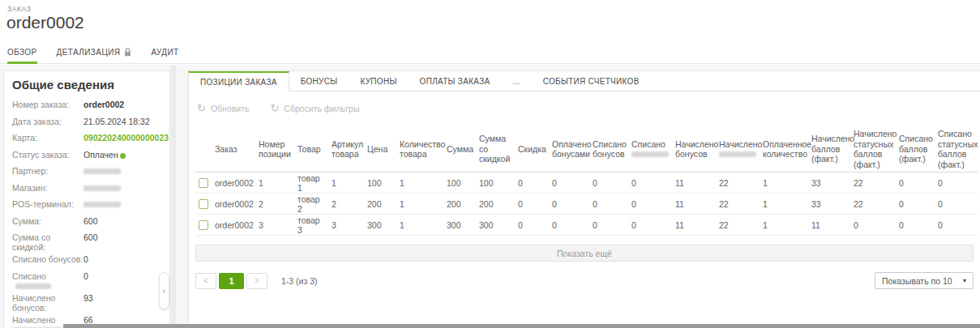 The image size is (980, 328). What do you see at coordinates (206, 281) in the screenshot?
I see `prev-page-button: <` at bounding box center [206, 281].